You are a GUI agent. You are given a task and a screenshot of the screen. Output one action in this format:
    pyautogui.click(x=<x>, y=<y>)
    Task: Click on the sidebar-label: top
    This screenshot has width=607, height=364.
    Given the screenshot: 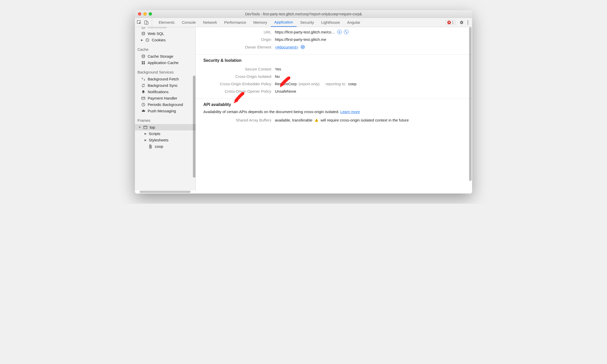 What is the action you would take?
    pyautogui.click(x=152, y=127)
    